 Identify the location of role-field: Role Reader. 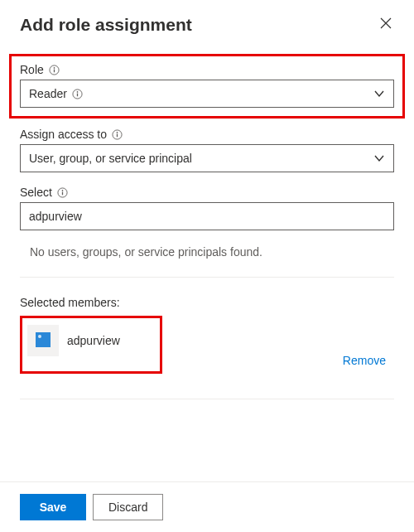
(207, 86).